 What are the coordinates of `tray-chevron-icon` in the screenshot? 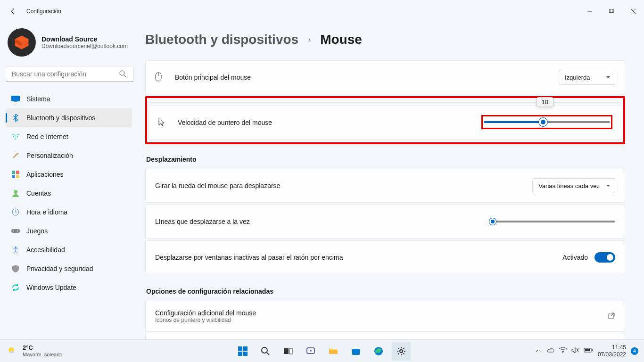 It's located at (538, 351).